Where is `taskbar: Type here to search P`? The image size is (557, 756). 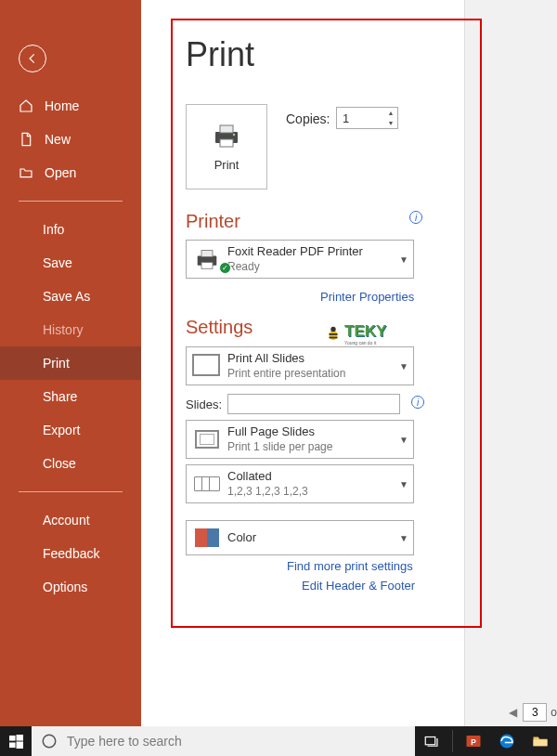
taskbar: Type here to search P is located at coordinates (278, 741).